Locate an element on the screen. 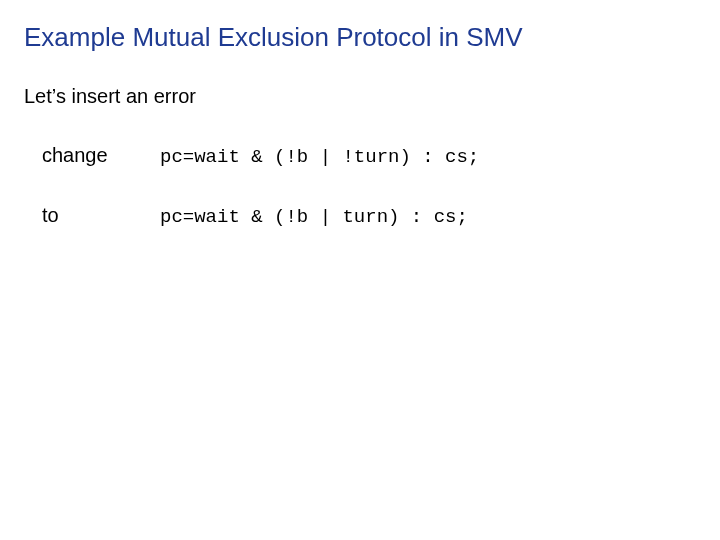  slide-subtitle: Let’s insert an error is located at coordinates (360, 96).